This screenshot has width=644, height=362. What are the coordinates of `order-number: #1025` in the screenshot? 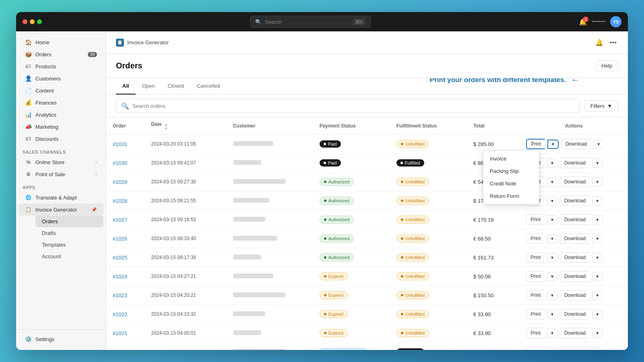 It's located at (120, 257).